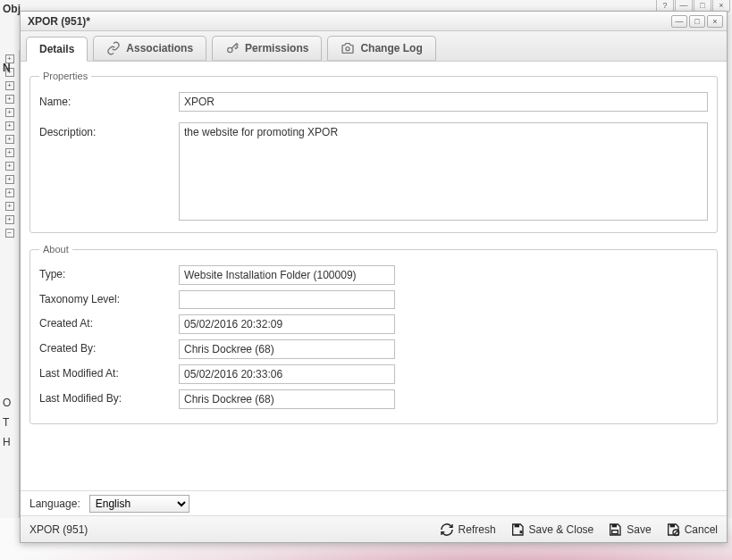  What do you see at coordinates (692, 530) in the screenshot?
I see `cancel-button: Cancel` at bounding box center [692, 530].